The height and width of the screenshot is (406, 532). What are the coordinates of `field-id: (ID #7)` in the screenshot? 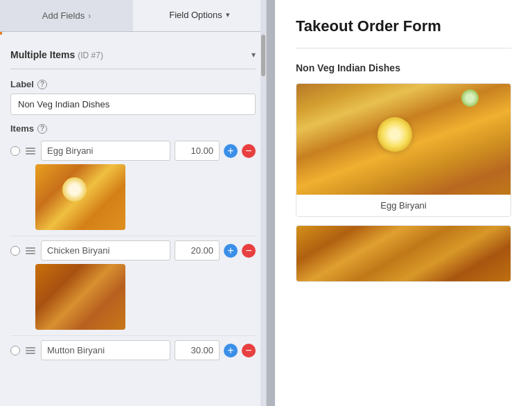 It's located at (90, 55).